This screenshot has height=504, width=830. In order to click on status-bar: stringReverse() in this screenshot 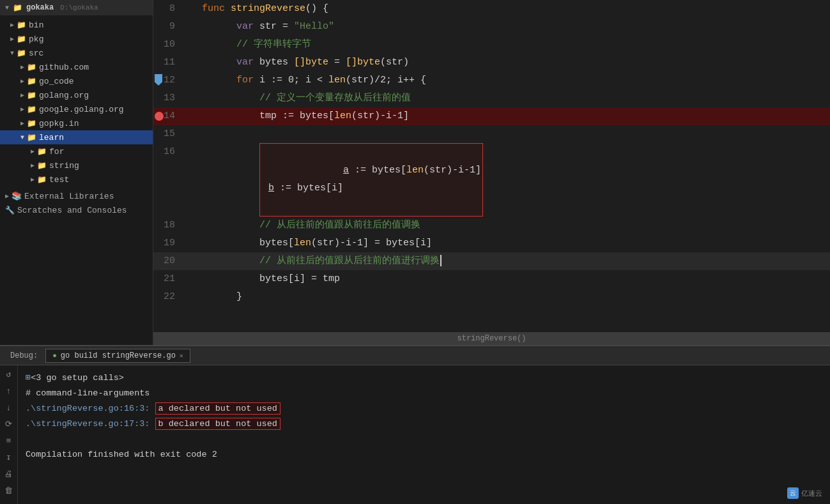, I will do `click(492, 339)`.